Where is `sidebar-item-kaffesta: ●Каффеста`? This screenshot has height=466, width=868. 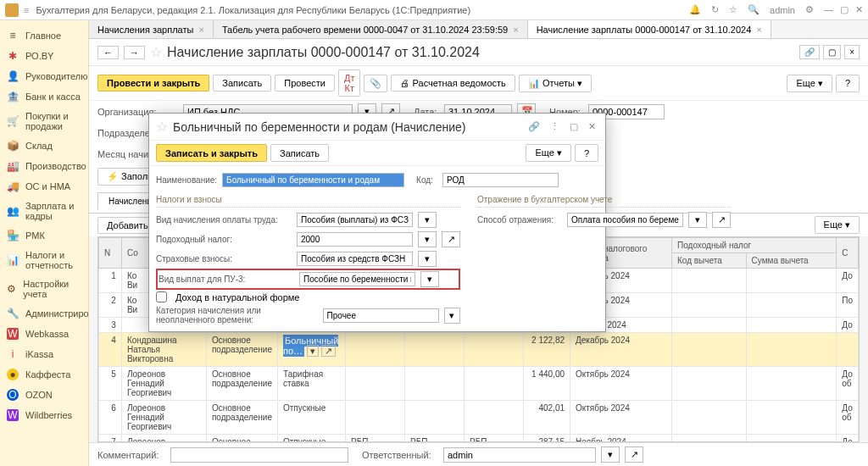 sidebar-item-kaffesta: ●Каффеста is located at coordinates (44, 374).